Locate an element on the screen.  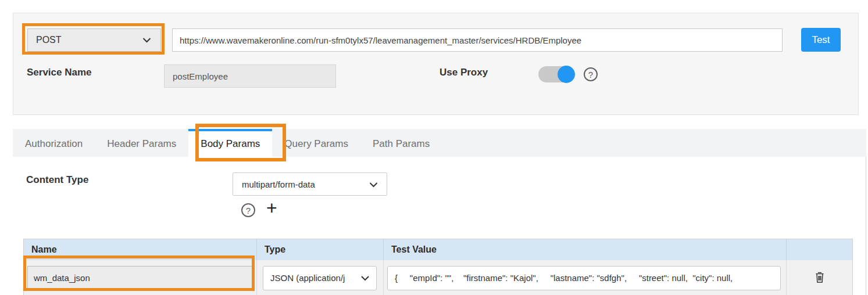
tab-path-params: Path Params is located at coordinates (401, 143).